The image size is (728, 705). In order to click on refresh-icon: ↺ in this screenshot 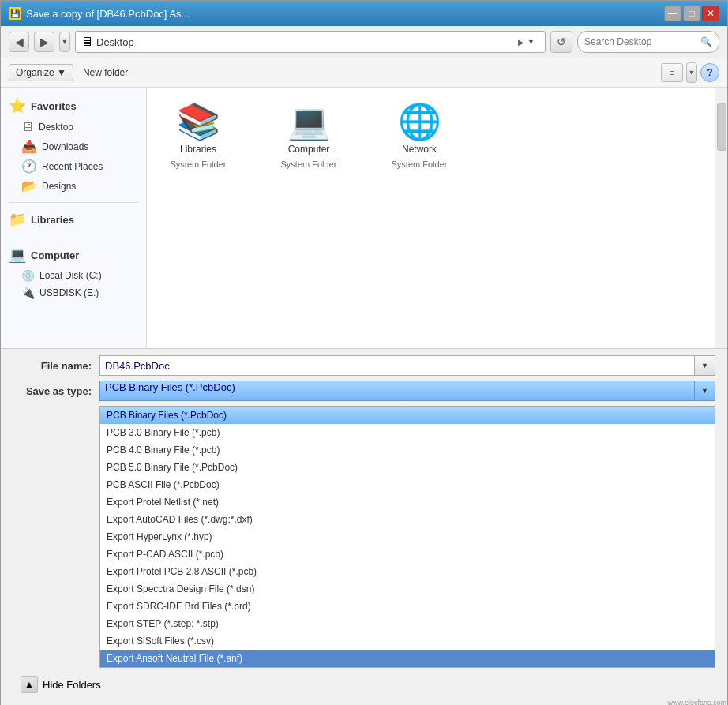, I will do `click(561, 42)`.